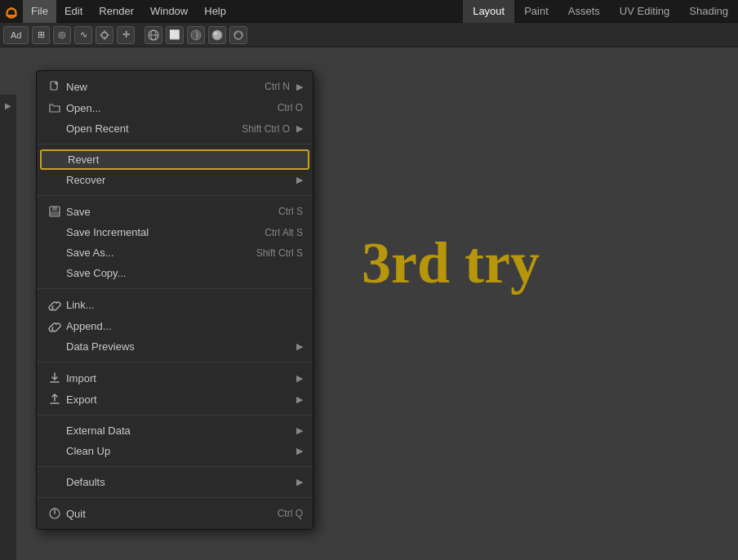 Image resolution: width=738 pixels, height=560 pixels. Describe the element at coordinates (300, 129) in the screenshot. I see `open-recent-arrow: ▶` at that location.